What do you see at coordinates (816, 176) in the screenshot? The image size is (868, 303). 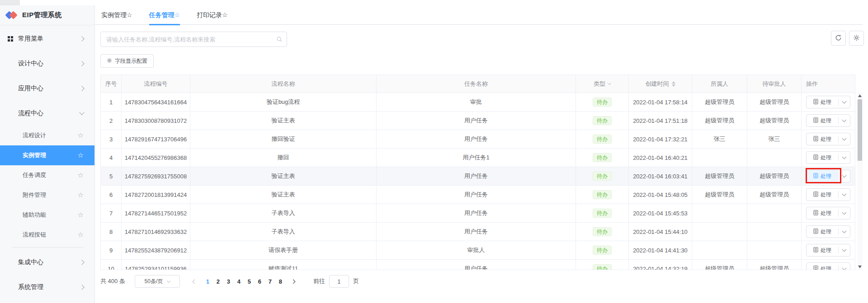 I see `document-icon` at bounding box center [816, 176].